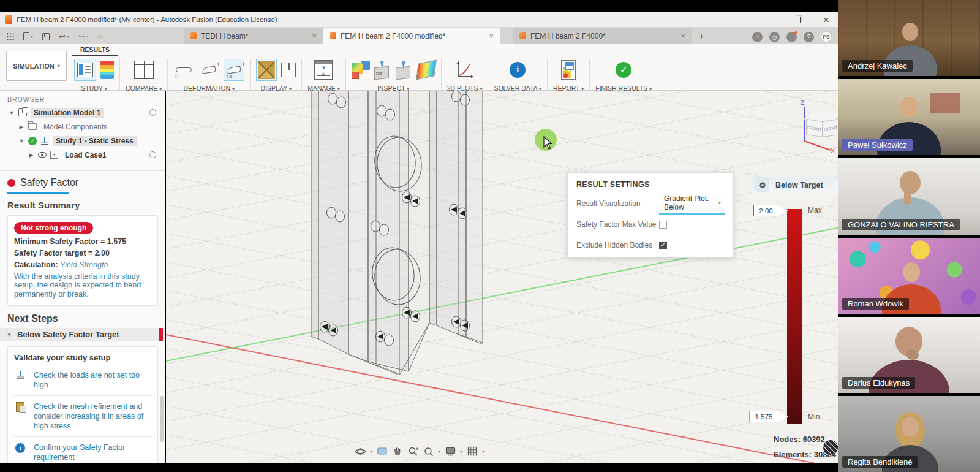 The image size is (980, 472). What do you see at coordinates (20, 448) in the screenshot?
I see `info-icon` at bounding box center [20, 448].